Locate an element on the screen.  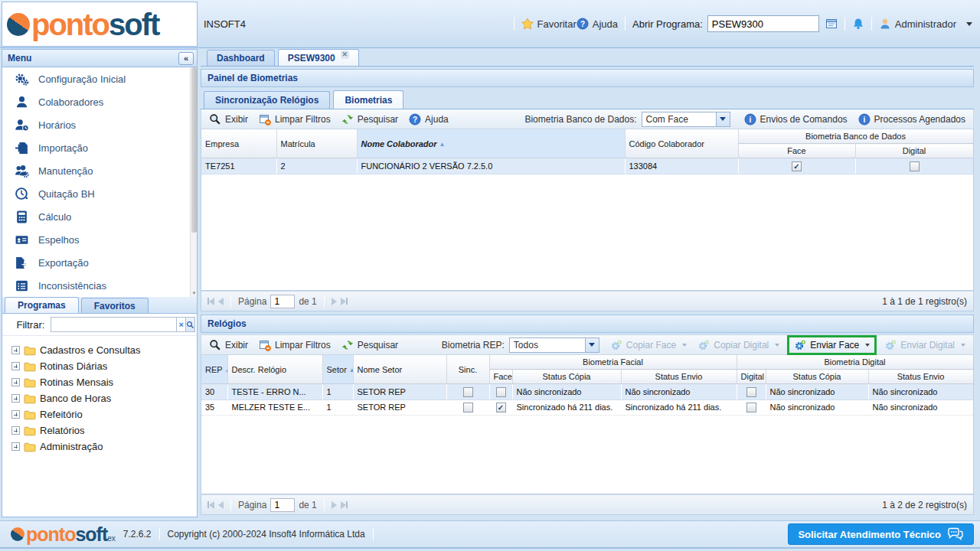
program-window-icon is located at coordinates (831, 24).